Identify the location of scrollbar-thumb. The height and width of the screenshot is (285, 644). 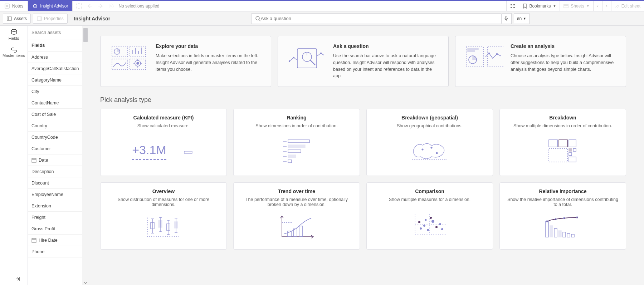
(86, 35).